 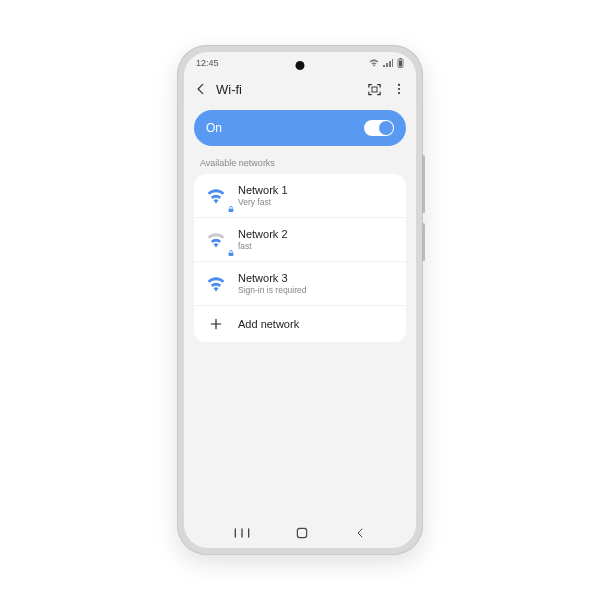 I want to click on add-network-row: Add network, so click(x=300, y=324).